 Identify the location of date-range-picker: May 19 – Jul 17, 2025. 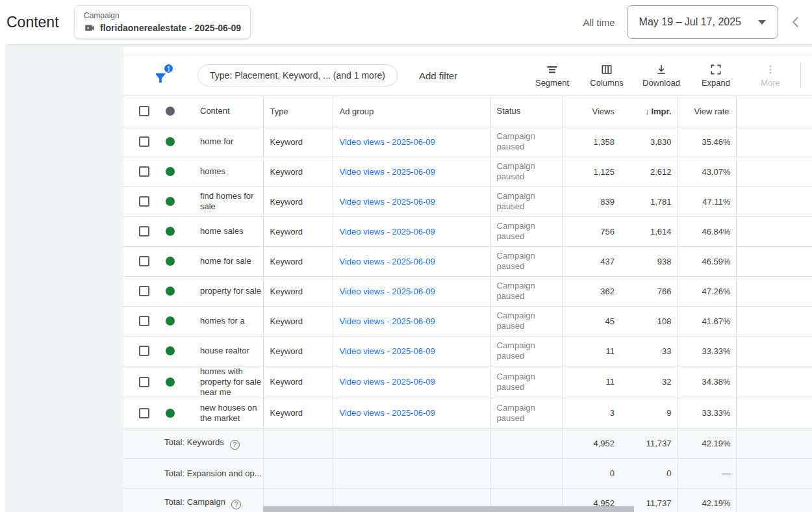
(703, 22).